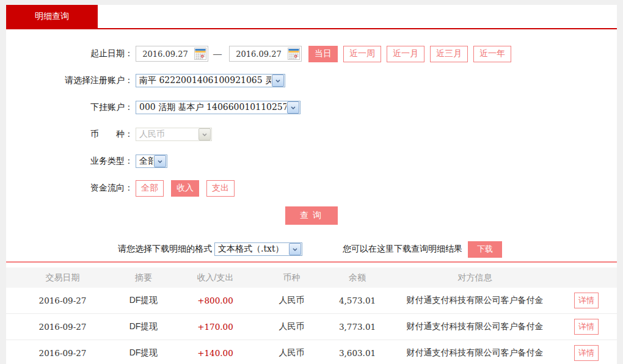 This screenshot has width=623, height=364. What do you see at coordinates (210, 81) in the screenshot?
I see `register-account-select: 南平 6222001406100921065 灵通卡` at bounding box center [210, 81].